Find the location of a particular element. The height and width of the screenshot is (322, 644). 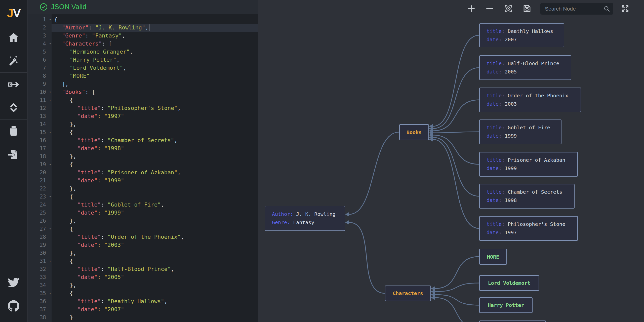

editor-line: 25"date": "1999" is located at coordinates (143, 213).